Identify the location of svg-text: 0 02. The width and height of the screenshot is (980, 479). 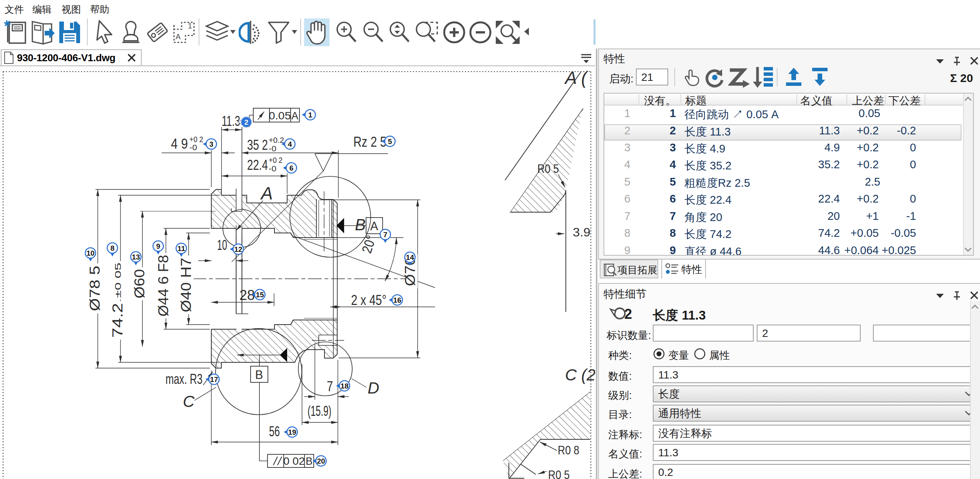
(294, 461).